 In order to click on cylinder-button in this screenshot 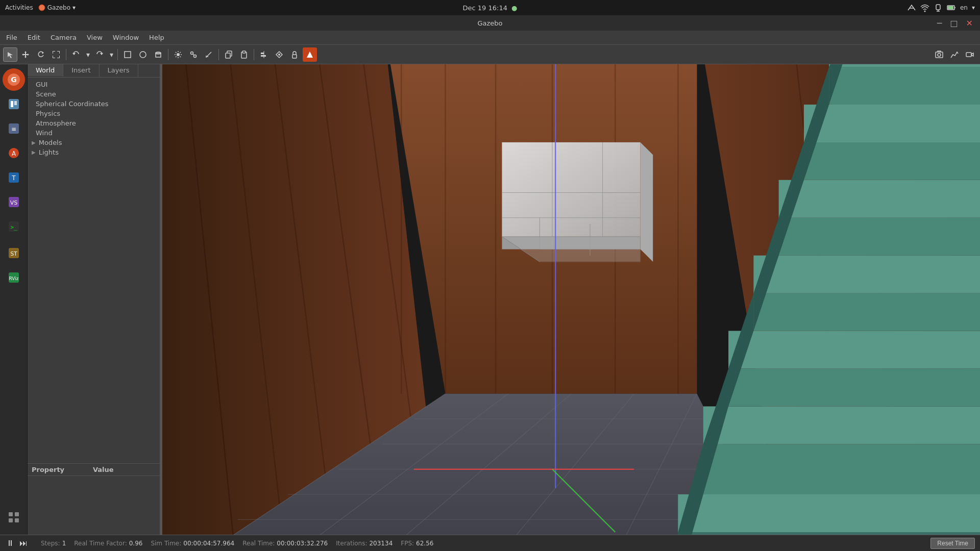, I will do `click(158, 55)`.